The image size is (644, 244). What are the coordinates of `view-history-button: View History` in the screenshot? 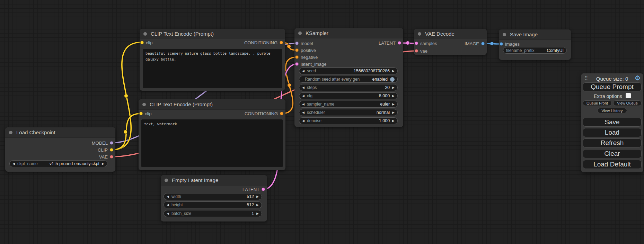 It's located at (612, 111).